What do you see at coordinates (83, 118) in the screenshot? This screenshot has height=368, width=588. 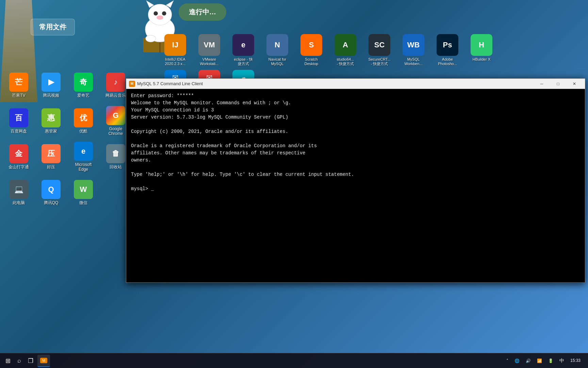 I see `icon-img-youku: 优` at bounding box center [83, 118].